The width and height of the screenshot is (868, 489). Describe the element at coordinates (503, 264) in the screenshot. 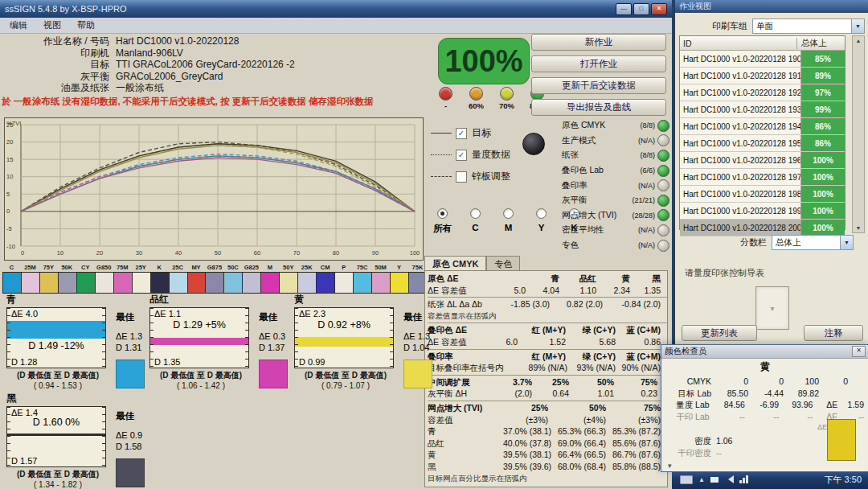

I see `tab-spot-color: 专色` at that location.